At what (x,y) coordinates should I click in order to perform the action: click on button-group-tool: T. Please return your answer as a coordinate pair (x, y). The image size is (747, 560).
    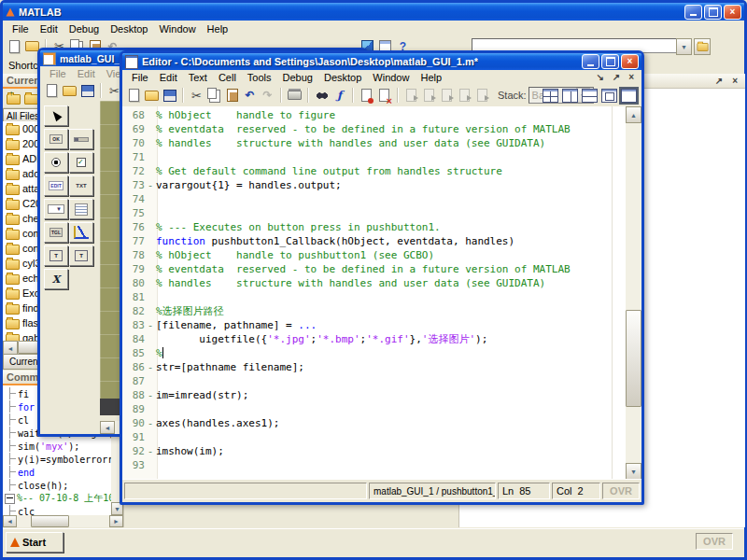
    Looking at the image, I should click on (81, 256).